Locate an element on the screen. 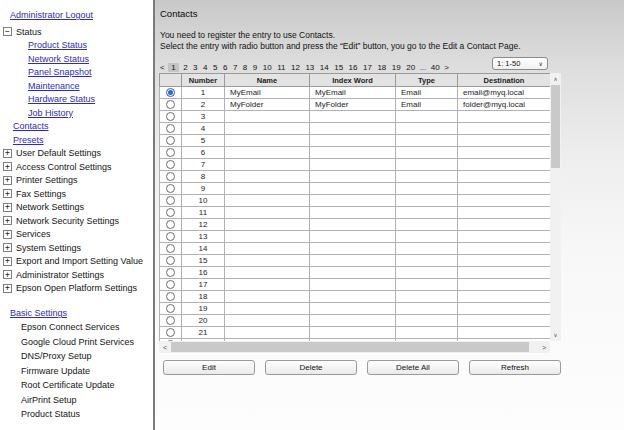 Image resolution: width=624 pixels, height=430 pixels. edit-button: Edit is located at coordinates (209, 368).